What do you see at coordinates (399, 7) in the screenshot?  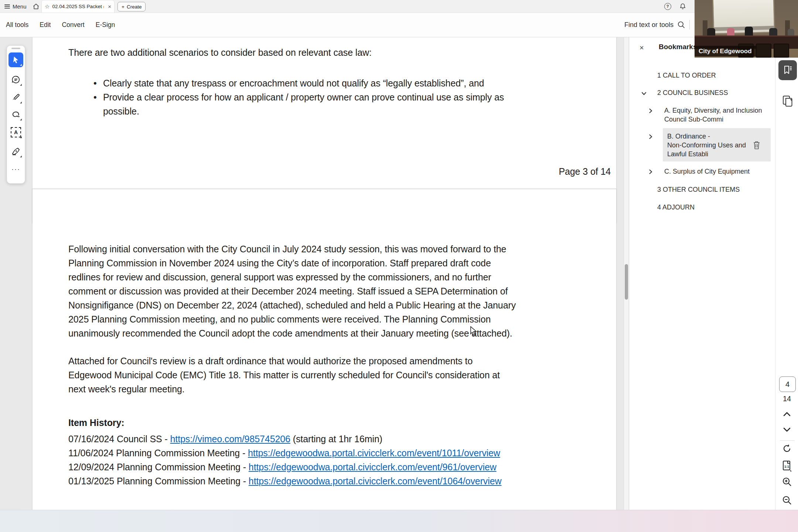 I see `titlebar: Menu ☆ 02.04.2025 SS Packet (2... × + Cr…` at bounding box center [399, 7].